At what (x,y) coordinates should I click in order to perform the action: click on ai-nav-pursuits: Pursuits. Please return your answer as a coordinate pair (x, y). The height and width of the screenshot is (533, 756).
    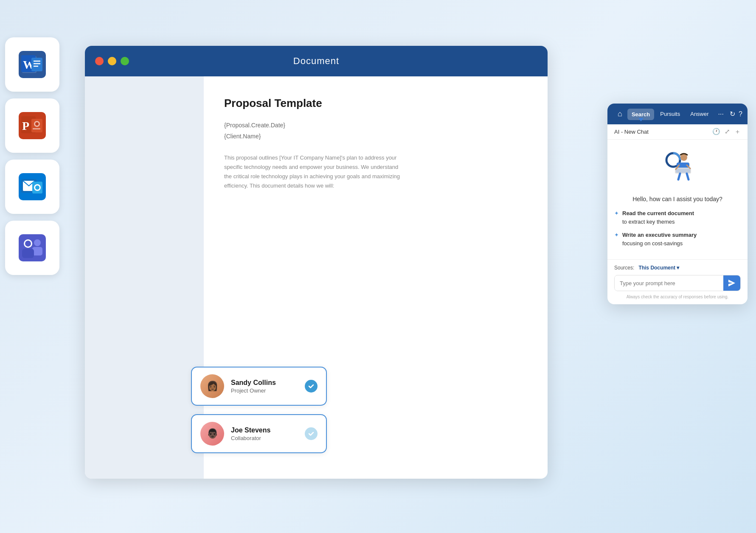
    Looking at the image, I should click on (670, 114).